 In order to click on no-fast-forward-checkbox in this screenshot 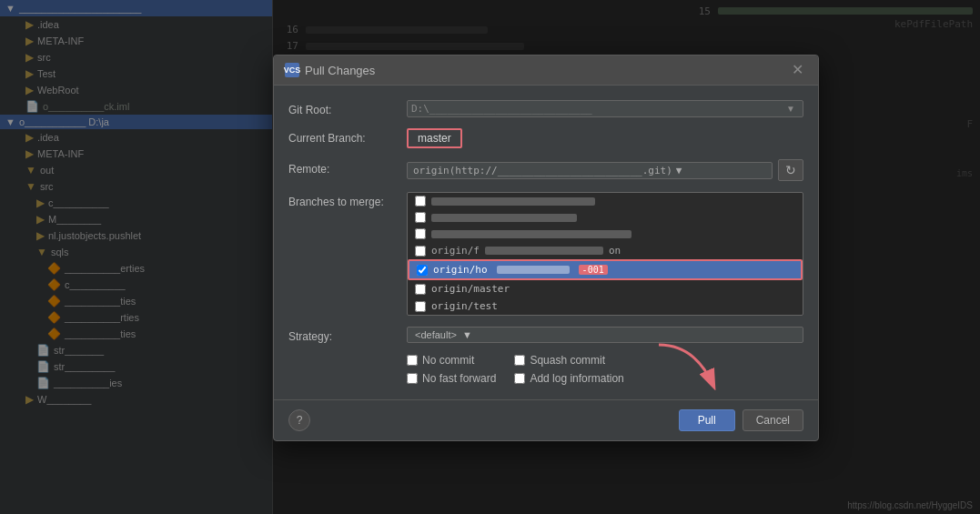, I will do `click(412, 378)`.